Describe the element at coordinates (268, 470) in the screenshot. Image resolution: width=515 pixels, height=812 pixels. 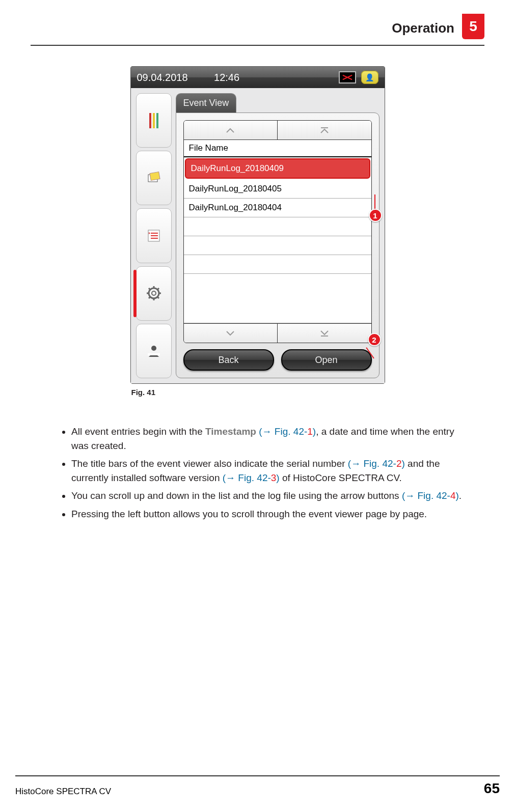
I see `bullet-item: The title bars of the event viewer also …` at that location.